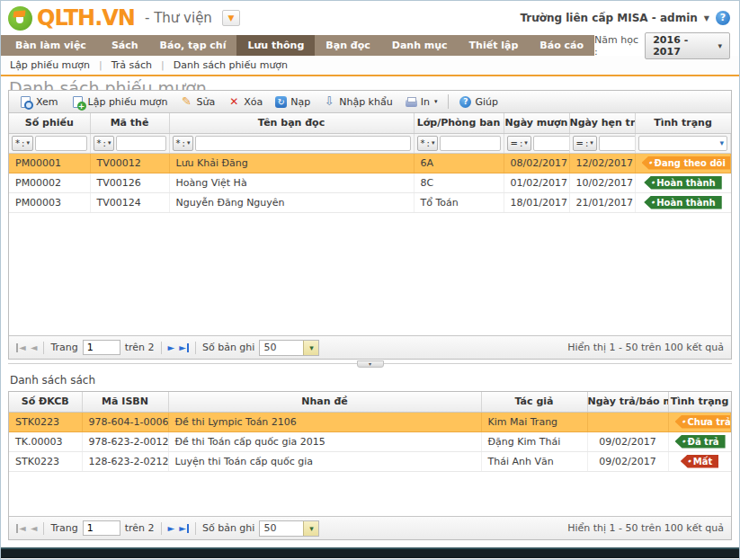 The height and width of the screenshot is (560, 740). Describe the element at coordinates (687, 46) in the screenshot. I see `school-year-select: 2016 - 2017 ▾` at that location.